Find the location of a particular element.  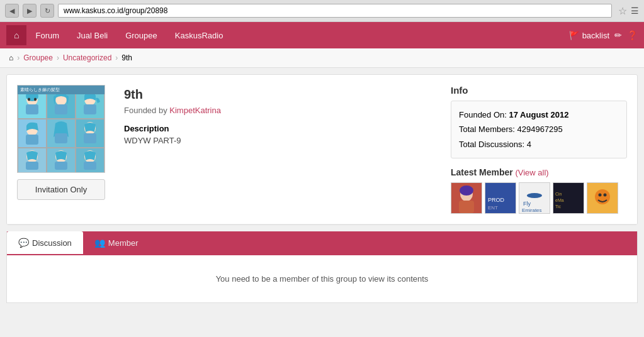

backlist-button: 🚩 backlist is located at coordinates (589, 35).